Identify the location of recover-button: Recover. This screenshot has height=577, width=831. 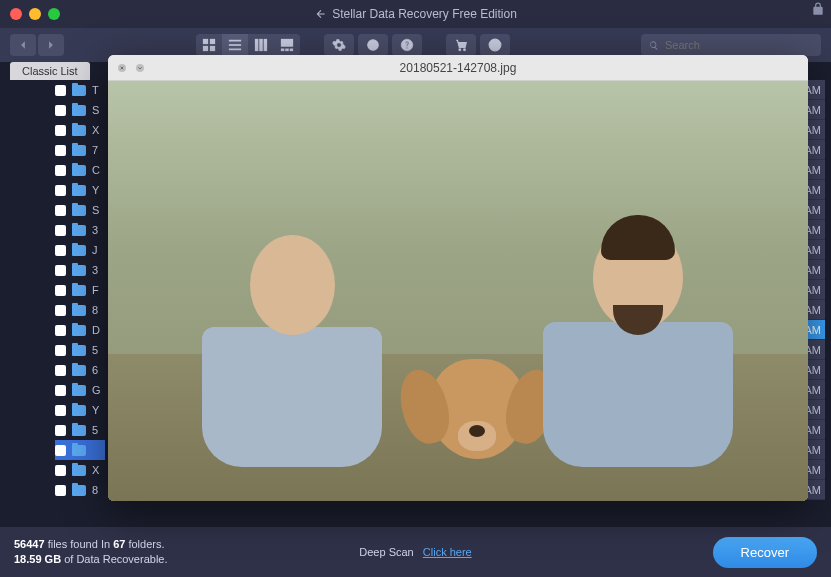
(765, 552).